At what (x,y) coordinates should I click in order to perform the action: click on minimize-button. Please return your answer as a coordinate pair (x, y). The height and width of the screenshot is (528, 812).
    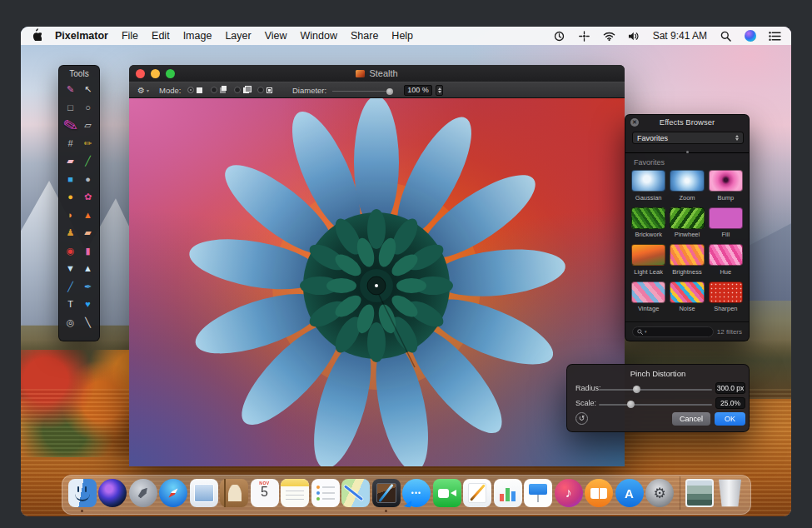
    Looking at the image, I should click on (155, 73).